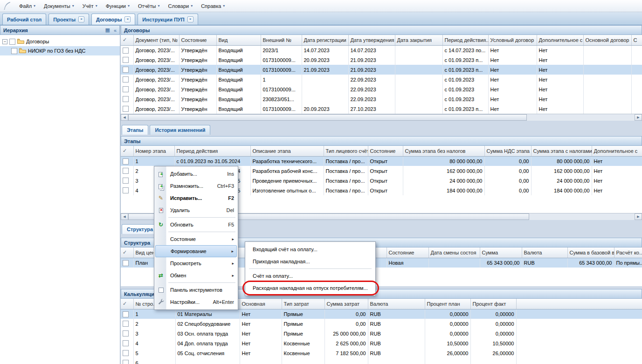  Describe the element at coordinates (180, 6) in the screenshot. I see `menubar-item: Словари▾` at that location.